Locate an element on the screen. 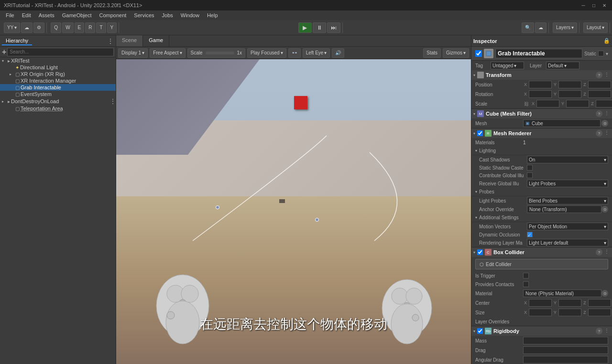 The height and width of the screenshot is (364, 612). receive-gi-dropdown: Light Probes ▾ is located at coordinates (568, 183).